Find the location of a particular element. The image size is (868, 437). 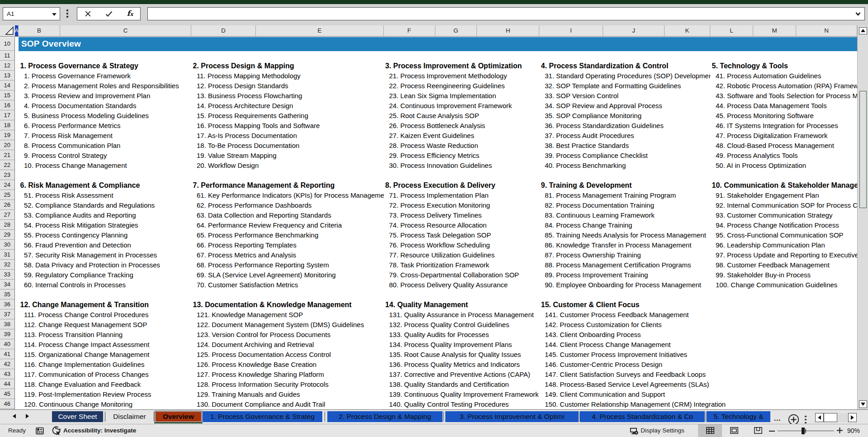

row-header-25: 25 is located at coordinates (7, 195).